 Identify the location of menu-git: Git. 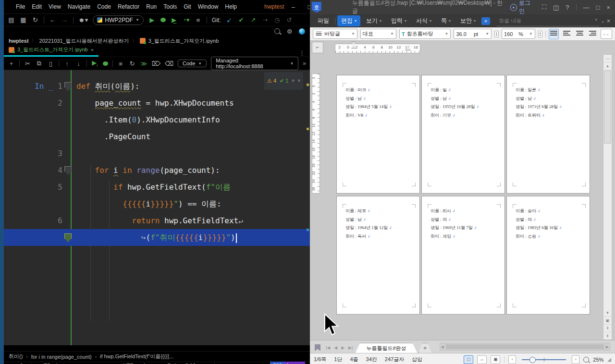
(187, 7).